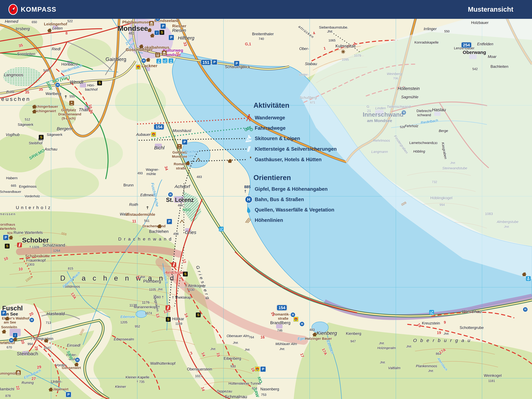 The height and width of the screenshot is (399, 532). Describe the element at coordinates (381, 140) in the screenshot. I see `map-label: Rehrlmoos` at that location.